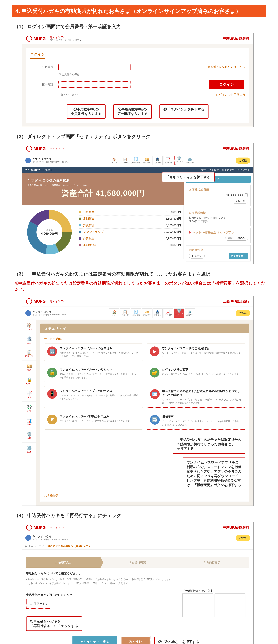  I want to click on bank-name: 三菱UFJ信託銀行, so click(236, 39).